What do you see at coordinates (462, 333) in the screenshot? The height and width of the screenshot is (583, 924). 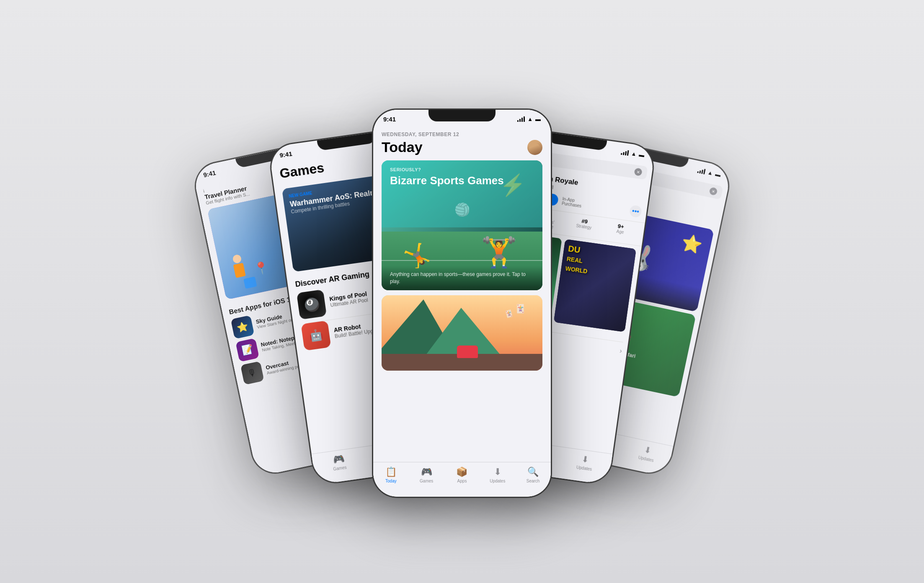 I see `mountain-scene: 🃏 🃏` at bounding box center [462, 333].